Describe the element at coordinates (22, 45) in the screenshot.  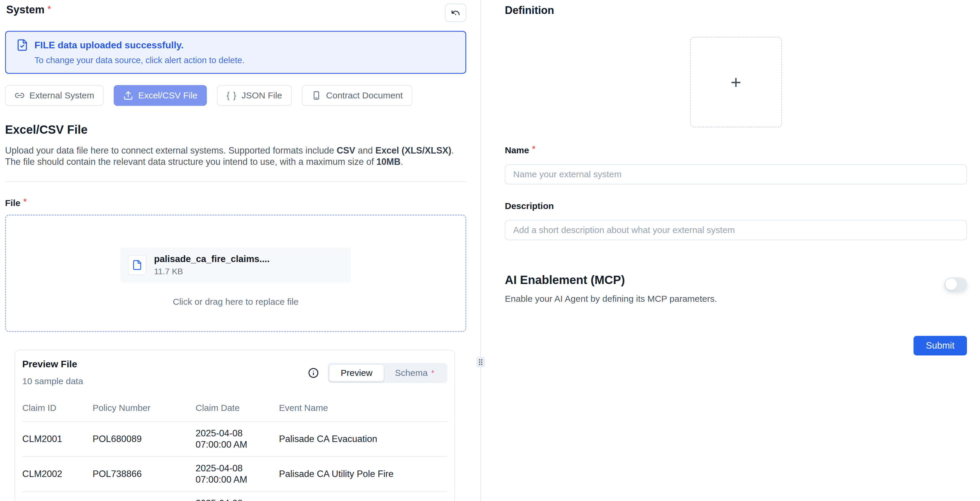
I see `file-check-icon` at that location.